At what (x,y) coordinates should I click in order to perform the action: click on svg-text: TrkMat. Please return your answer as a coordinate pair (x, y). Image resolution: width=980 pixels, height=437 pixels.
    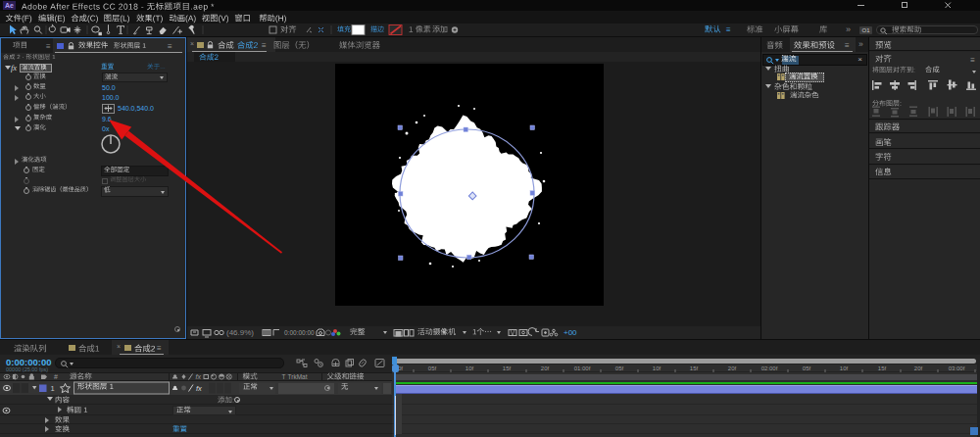
    Looking at the image, I should click on (298, 376).